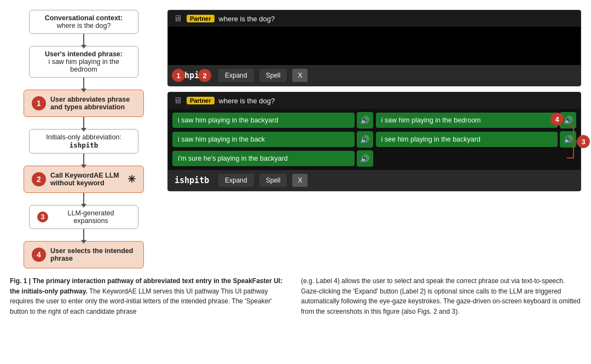 This screenshot has width=591, height=364. I want to click on suggestion-row-0: i saw him playing in the backyard 🔊, so click(273, 120).